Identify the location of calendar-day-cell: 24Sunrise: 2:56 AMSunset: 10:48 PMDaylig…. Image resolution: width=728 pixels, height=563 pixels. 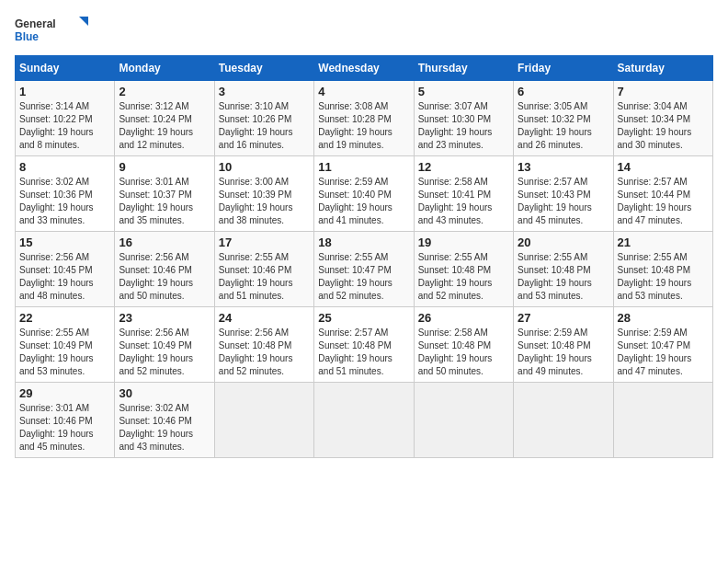
(264, 345).